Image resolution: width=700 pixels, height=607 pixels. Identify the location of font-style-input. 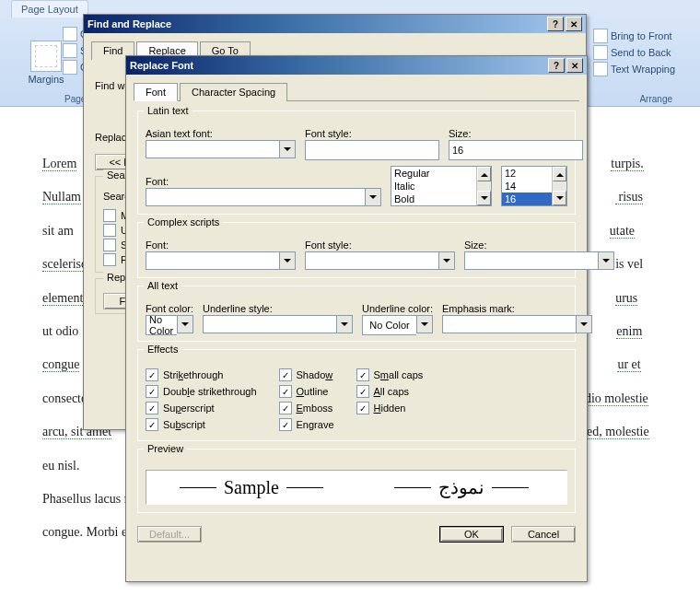
(372, 150).